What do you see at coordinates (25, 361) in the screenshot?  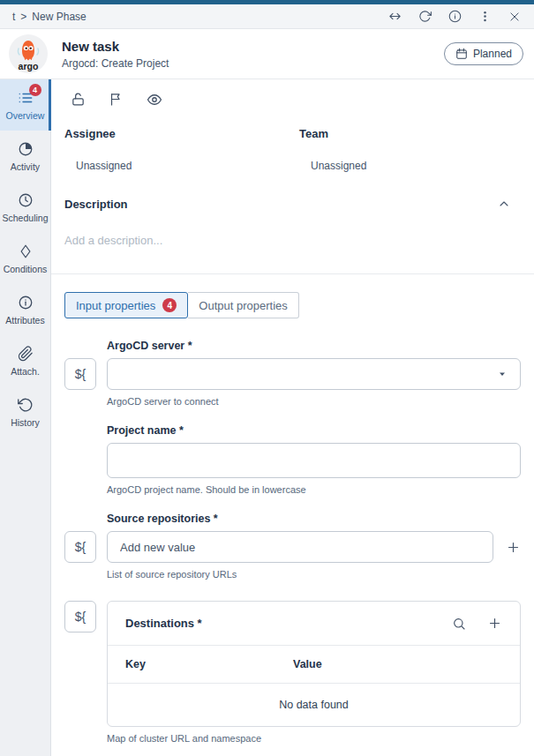 I see `sidebar-item-attachments: Attach.` at bounding box center [25, 361].